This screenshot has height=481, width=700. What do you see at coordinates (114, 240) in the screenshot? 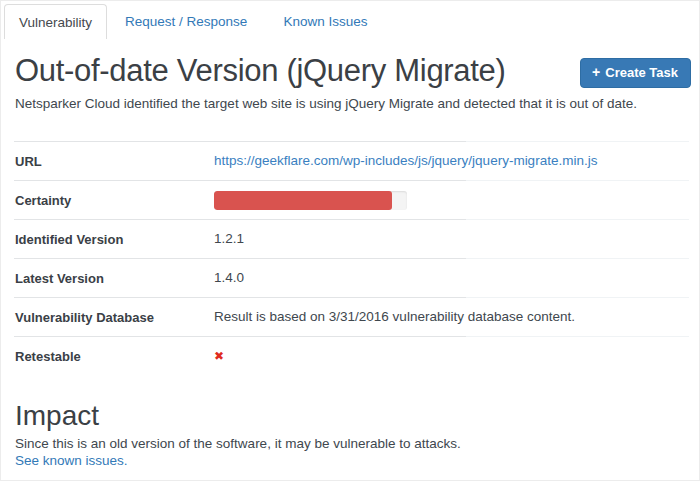
I see `identified-version-label: Identified Version` at bounding box center [114, 240].